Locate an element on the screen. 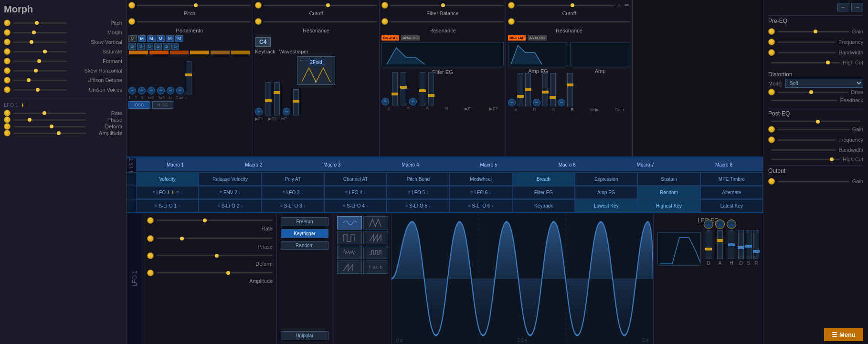 The width and height of the screenshot is (868, 344). waveform-noise-btn is located at coordinates (349, 252).